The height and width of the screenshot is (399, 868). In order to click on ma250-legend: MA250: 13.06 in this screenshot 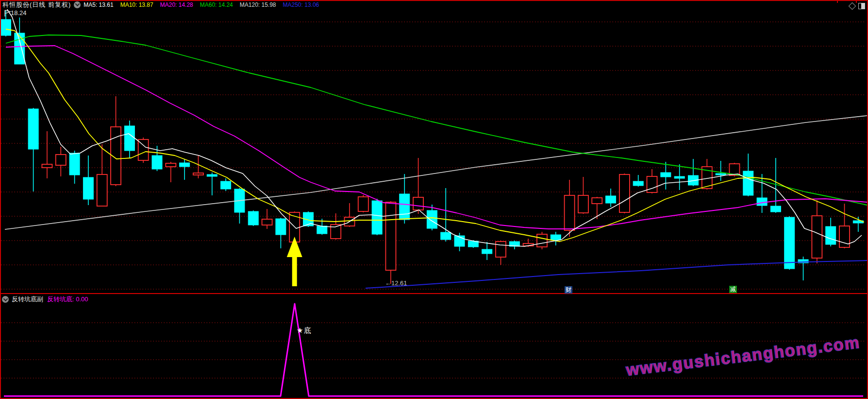, I will do `click(301, 5)`.